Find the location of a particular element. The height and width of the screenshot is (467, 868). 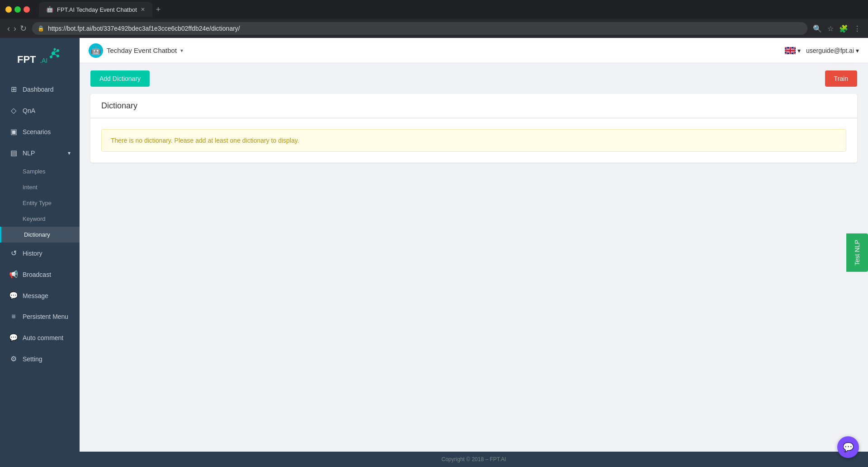

add-dictionary-button: Add Dictionary is located at coordinates (120, 79).